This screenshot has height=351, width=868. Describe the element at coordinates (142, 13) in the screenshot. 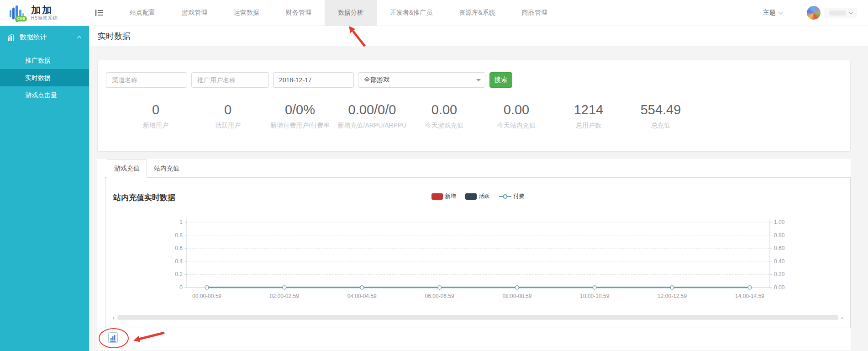

I see `top-menu-item: 站点配置` at that location.